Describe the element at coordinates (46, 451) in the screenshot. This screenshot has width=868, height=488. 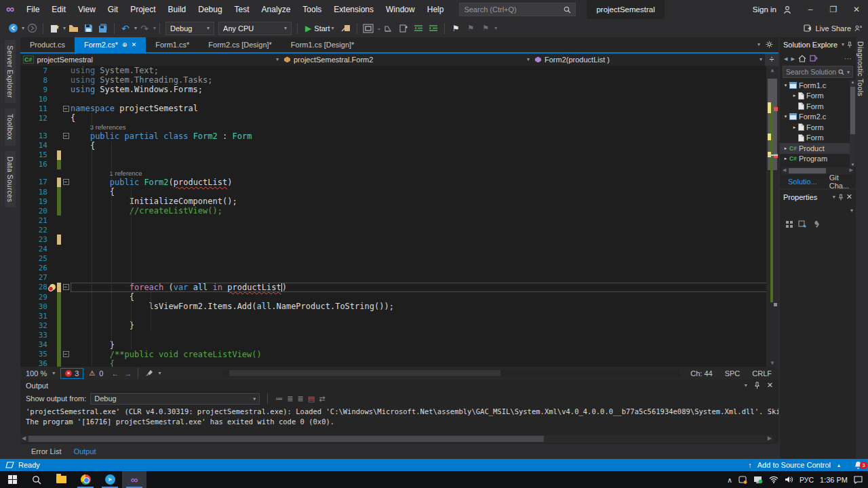
I see `tool-tab-error-list: Error List` at that location.